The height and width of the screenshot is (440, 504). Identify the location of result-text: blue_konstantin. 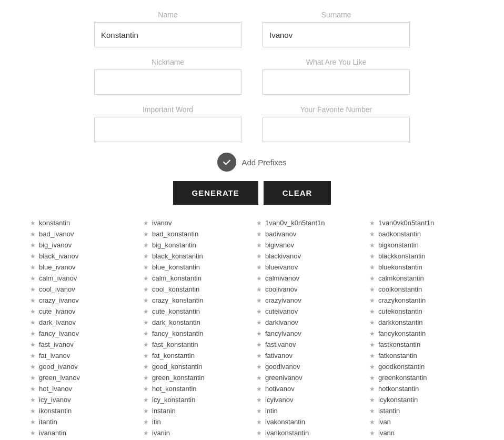
(176, 267).